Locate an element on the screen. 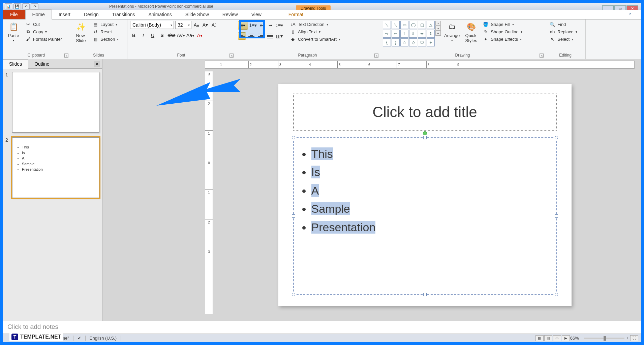  shadow-button: S is located at coordinates (162, 35).